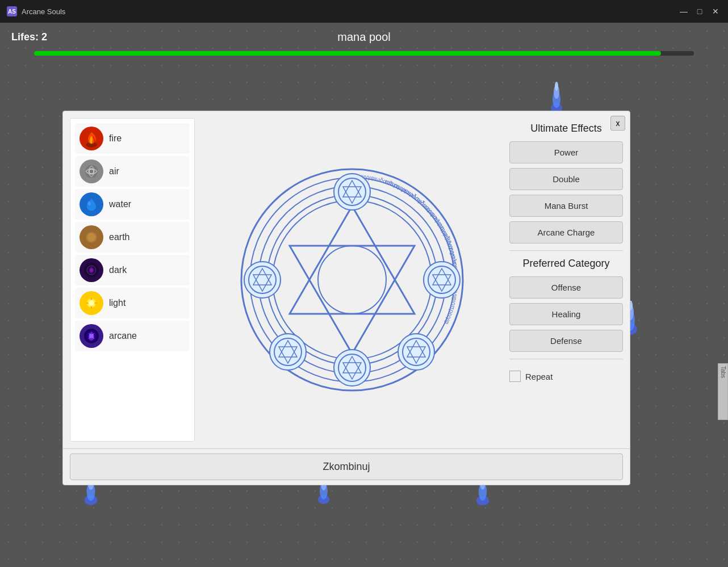 Image resolution: width=728 pixels, height=567 pixels. What do you see at coordinates (132, 138) in the screenshot?
I see `element-item-fire: fire` at bounding box center [132, 138].